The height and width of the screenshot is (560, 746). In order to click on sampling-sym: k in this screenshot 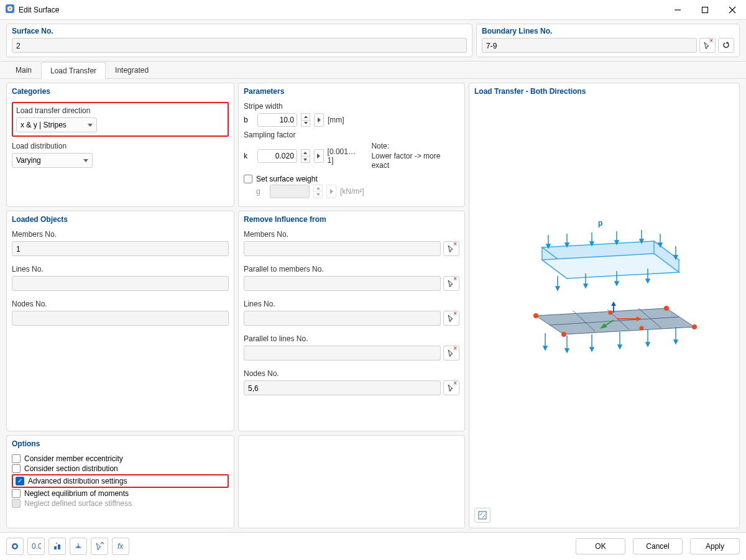, I will do `click(249, 156)`.